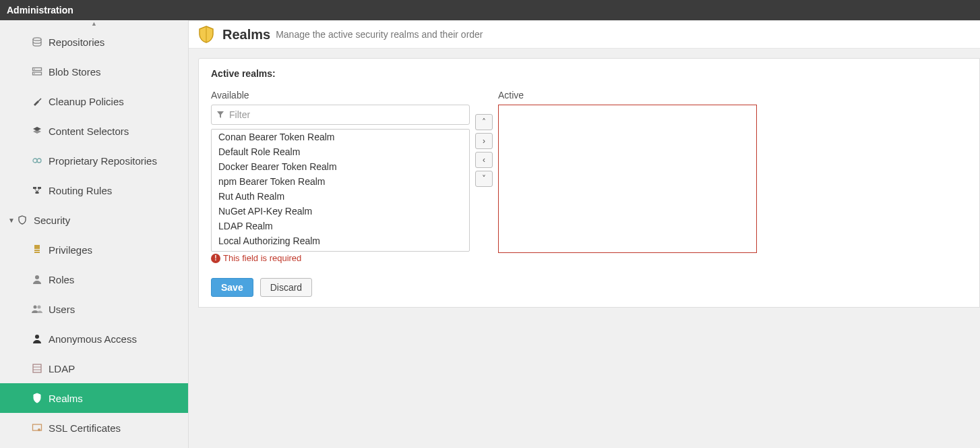 The width and height of the screenshot is (980, 448). I want to click on security-icon, so click(22, 220).